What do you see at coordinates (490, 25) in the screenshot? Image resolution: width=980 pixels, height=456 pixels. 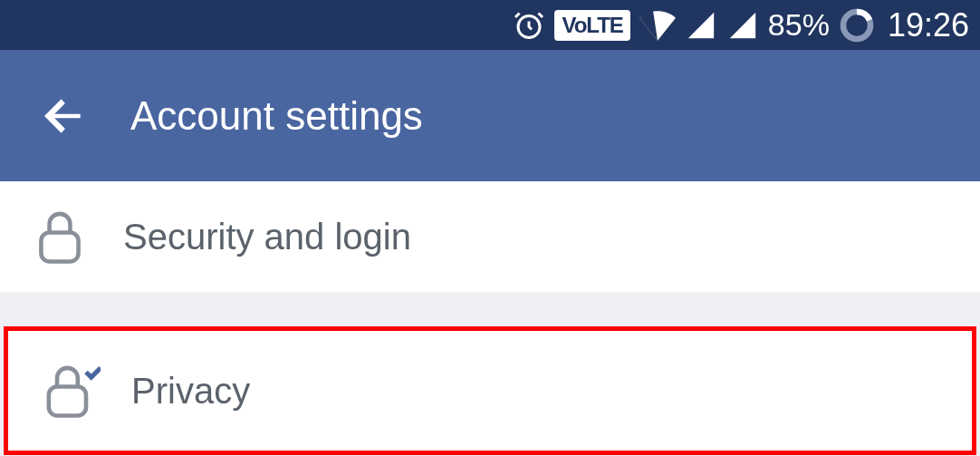 I see `status-bar: VoLTE 85% 19:26` at bounding box center [490, 25].